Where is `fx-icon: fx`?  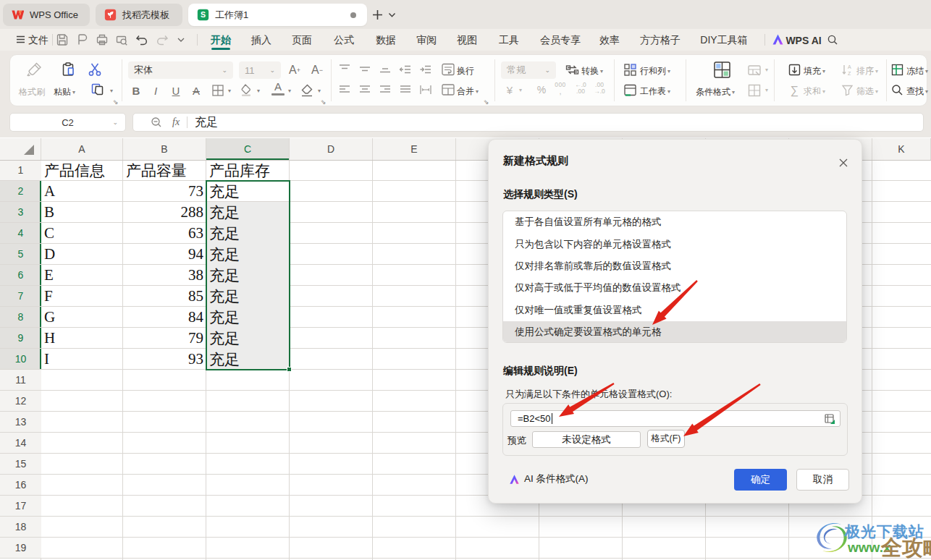
fx-icon: fx is located at coordinates (176, 122).